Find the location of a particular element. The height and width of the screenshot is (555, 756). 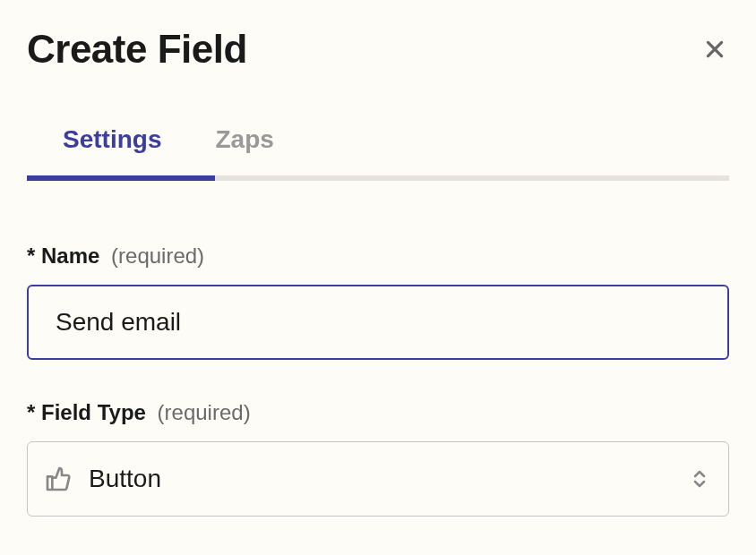

field-type-value: Button is located at coordinates (390, 479).